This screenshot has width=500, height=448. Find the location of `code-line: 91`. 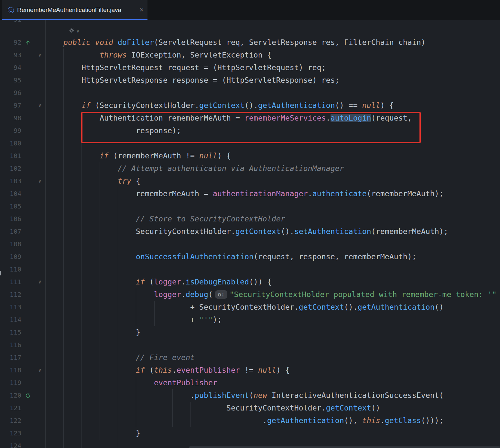

code-line: 91 is located at coordinates (250, 23).